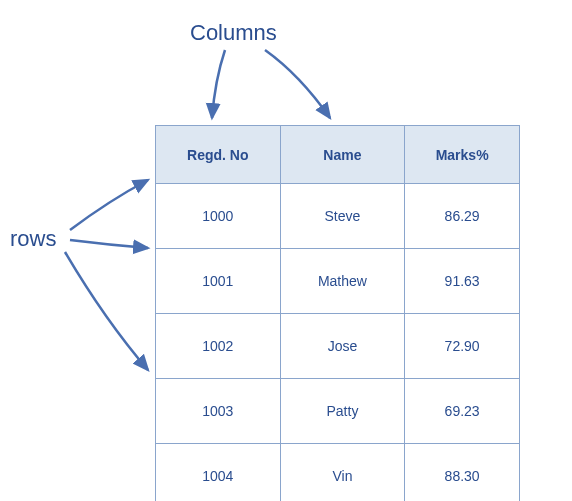 Image resolution: width=572 pixels, height=501 pixels. Describe the element at coordinates (338, 155) in the screenshot. I see `table-header-row: Regd. No Name Marks%` at that location.